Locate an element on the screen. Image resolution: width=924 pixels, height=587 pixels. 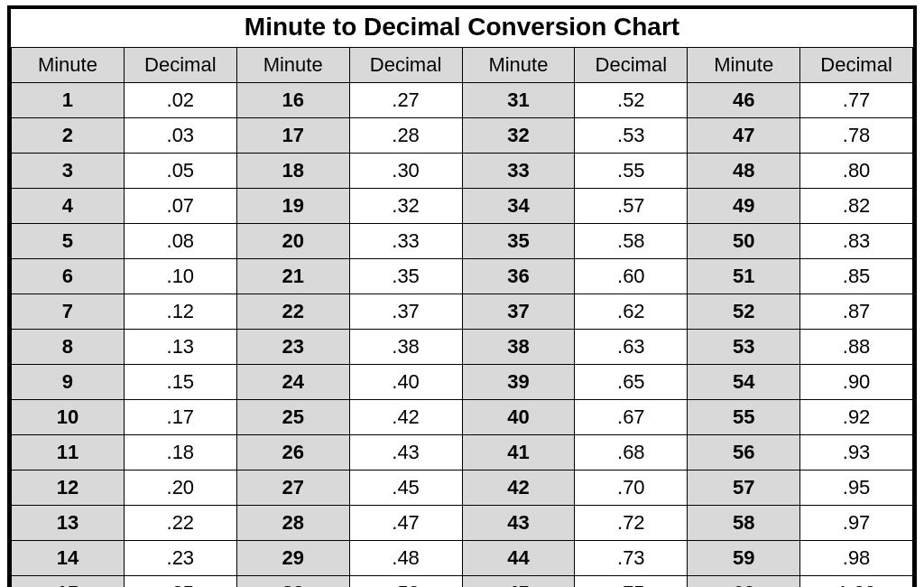
decimal-cell: .48 is located at coordinates (406, 558).